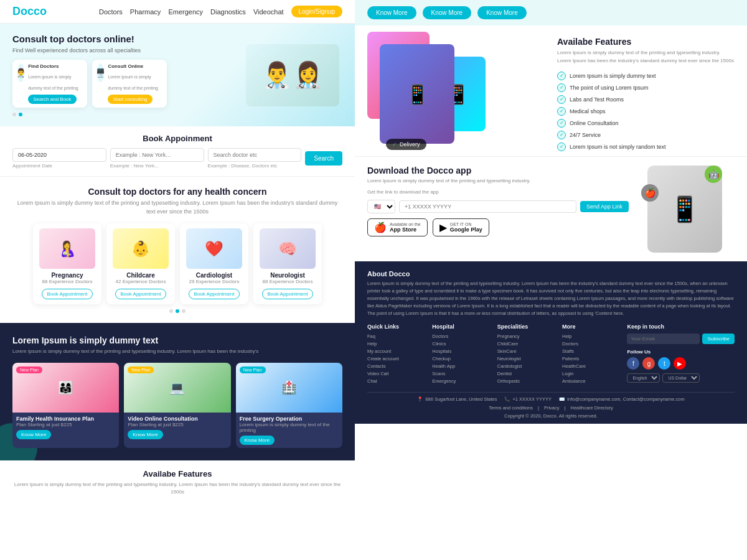 This screenshot has width=747, height=560. I want to click on nav-emergency: Emergency, so click(186, 12).